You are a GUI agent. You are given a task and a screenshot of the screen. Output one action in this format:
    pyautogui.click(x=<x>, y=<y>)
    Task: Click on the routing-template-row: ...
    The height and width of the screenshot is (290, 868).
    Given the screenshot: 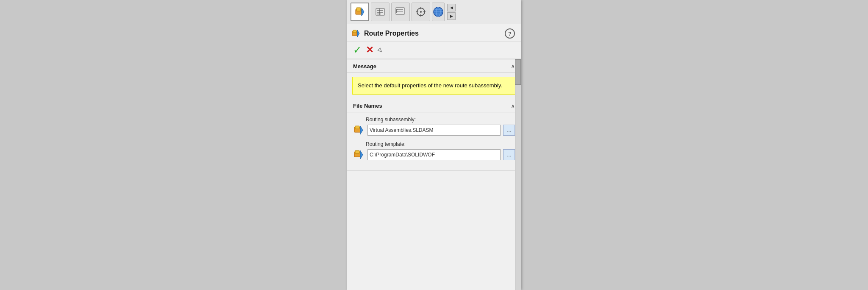 What is the action you would take?
    pyautogui.click(x=434, y=155)
    